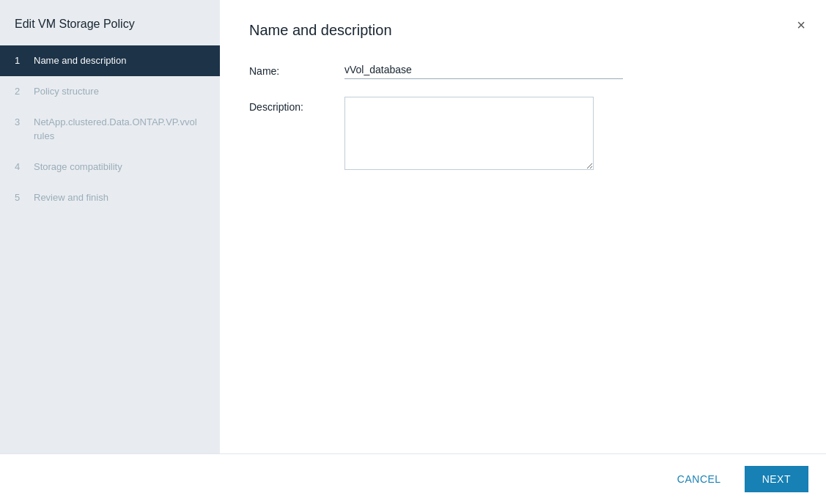  I want to click on step-label-3: NetApp.clustered.Data.ONTAP.VP.vvol rule…, so click(119, 129).